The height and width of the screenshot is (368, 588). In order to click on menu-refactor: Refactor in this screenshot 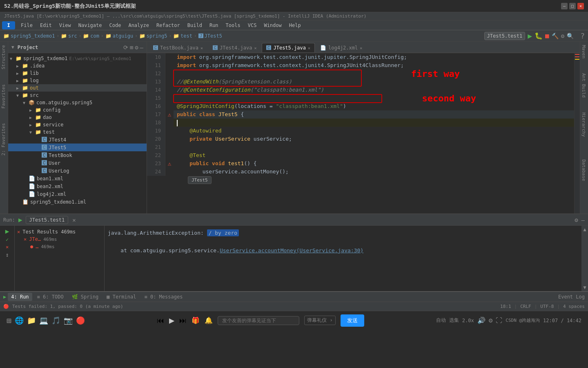, I will do `click(168, 25)`.